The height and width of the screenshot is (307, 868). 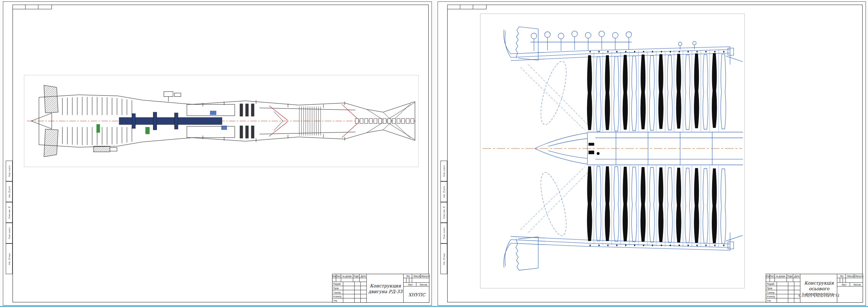 I want to click on engine-shaft, so click(x=171, y=121).